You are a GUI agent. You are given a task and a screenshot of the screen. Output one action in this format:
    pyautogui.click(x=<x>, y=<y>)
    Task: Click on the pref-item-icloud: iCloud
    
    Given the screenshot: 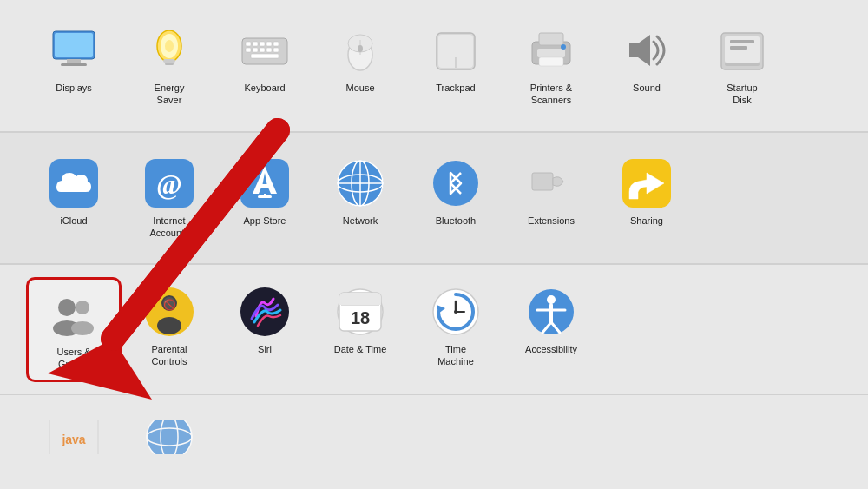 What is the action you would take?
    pyautogui.click(x=74, y=198)
    